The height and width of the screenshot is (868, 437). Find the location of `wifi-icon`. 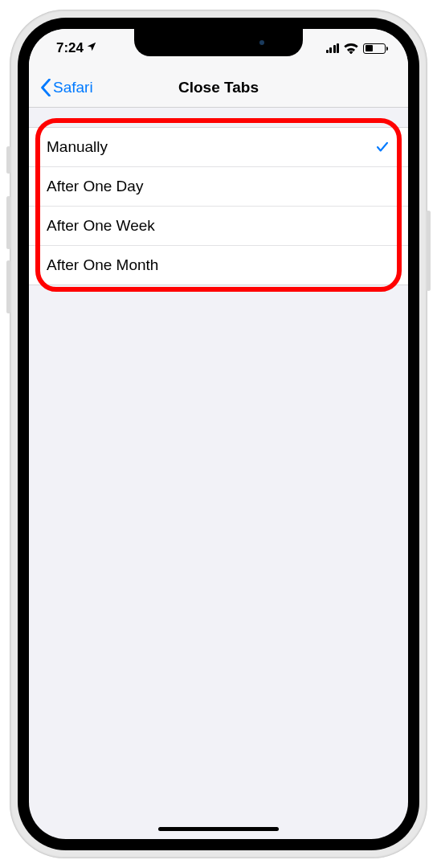

wifi-icon is located at coordinates (351, 48).